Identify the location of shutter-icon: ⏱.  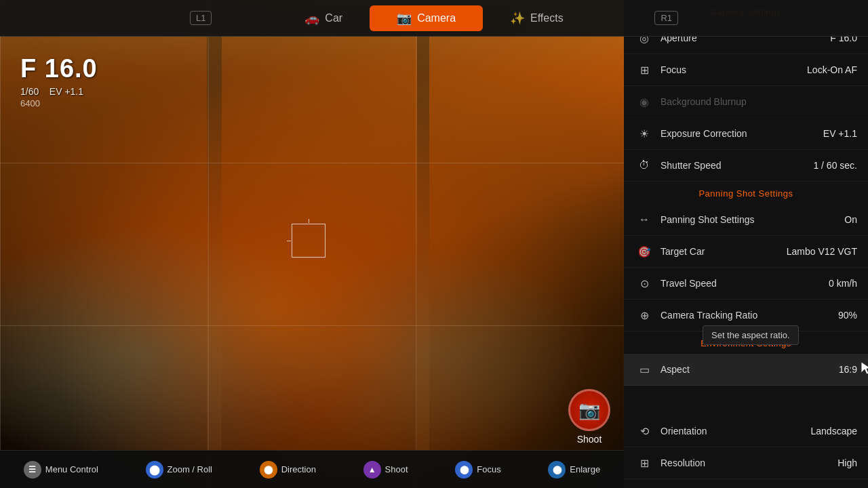
(644, 165).